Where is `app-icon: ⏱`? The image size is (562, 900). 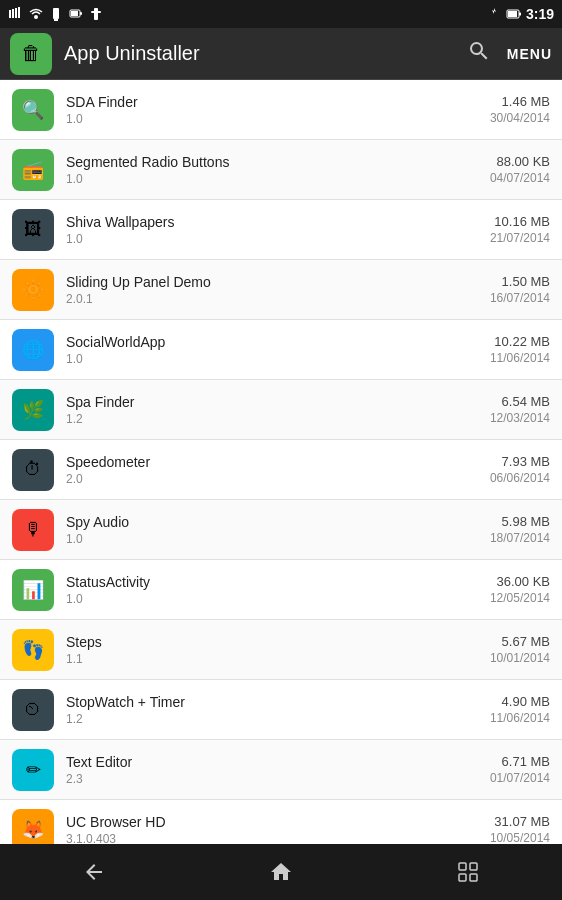
app-icon: ⏱ is located at coordinates (33, 470).